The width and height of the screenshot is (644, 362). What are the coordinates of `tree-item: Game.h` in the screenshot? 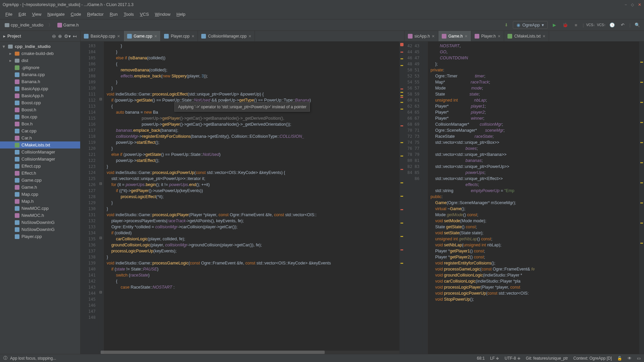 It's located at (40, 187).